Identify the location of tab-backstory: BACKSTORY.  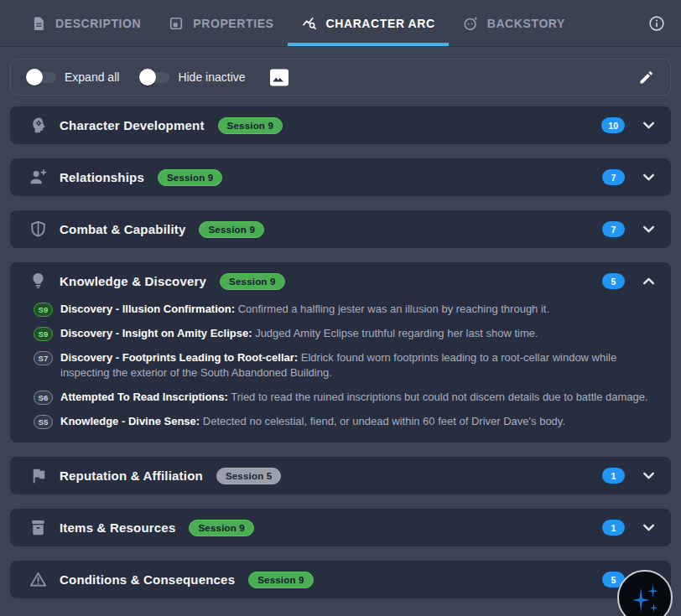
(513, 23).